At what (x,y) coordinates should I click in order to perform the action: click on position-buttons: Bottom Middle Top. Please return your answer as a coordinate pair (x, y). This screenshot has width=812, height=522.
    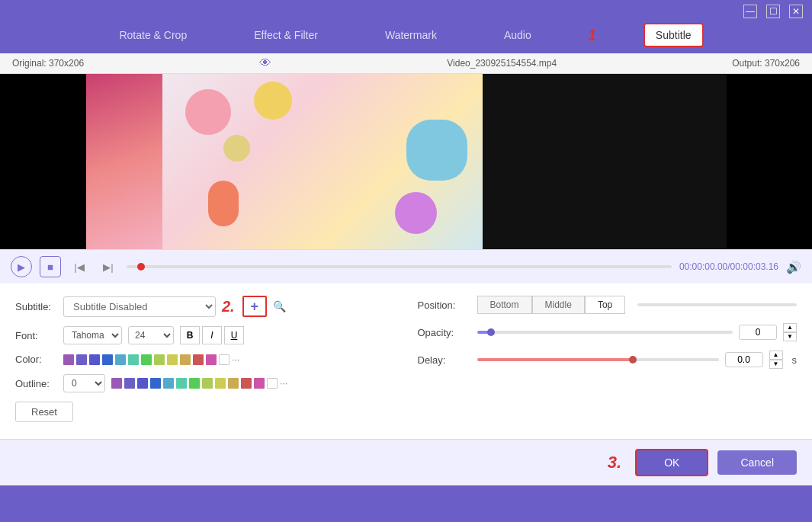
    Looking at the image, I should click on (552, 305).